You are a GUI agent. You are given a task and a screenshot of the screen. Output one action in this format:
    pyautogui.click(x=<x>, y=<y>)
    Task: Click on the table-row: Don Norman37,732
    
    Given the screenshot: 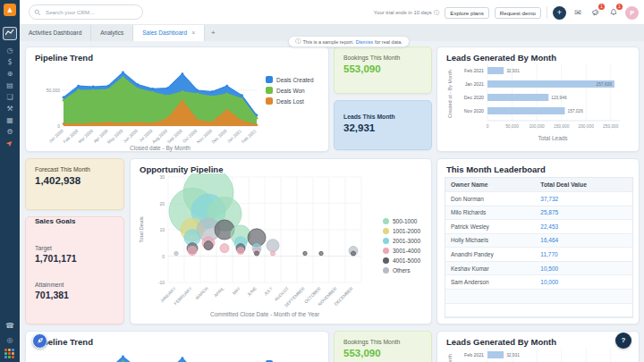 What is the action you would take?
    pyautogui.click(x=538, y=199)
    